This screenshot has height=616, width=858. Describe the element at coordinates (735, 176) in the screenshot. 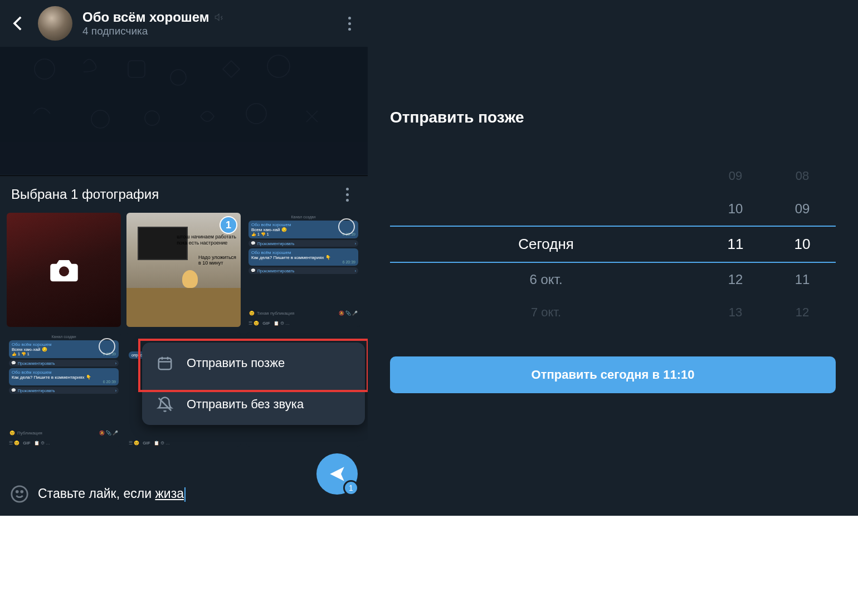

I see `picker-hour: 09` at that location.